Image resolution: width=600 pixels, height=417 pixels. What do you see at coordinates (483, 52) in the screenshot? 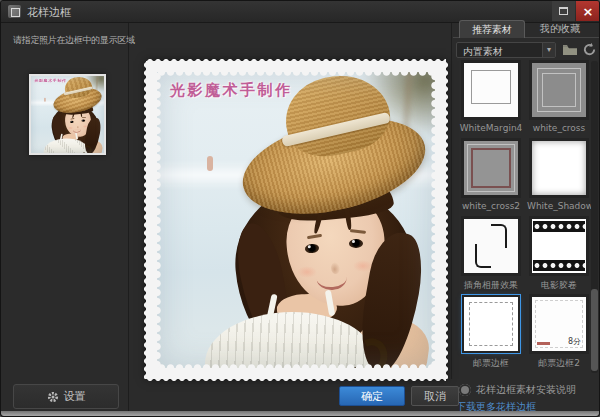
I see `select-value: 内置素材` at bounding box center [483, 52].